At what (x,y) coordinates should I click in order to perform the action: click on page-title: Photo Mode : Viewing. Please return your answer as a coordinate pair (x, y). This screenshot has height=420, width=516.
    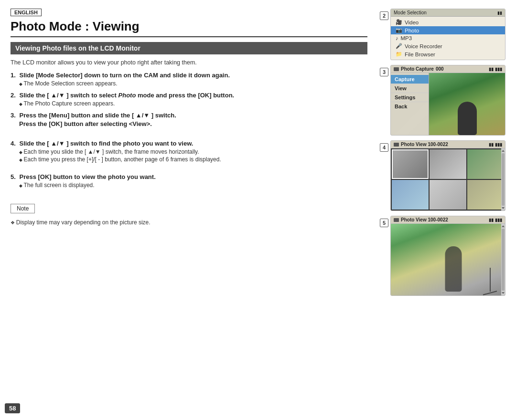
    Looking at the image, I should click on (189, 28).